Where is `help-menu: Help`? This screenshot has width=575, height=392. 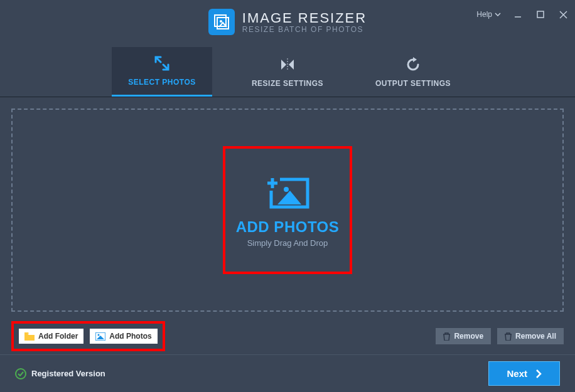 help-menu: Help is located at coordinates (488, 14).